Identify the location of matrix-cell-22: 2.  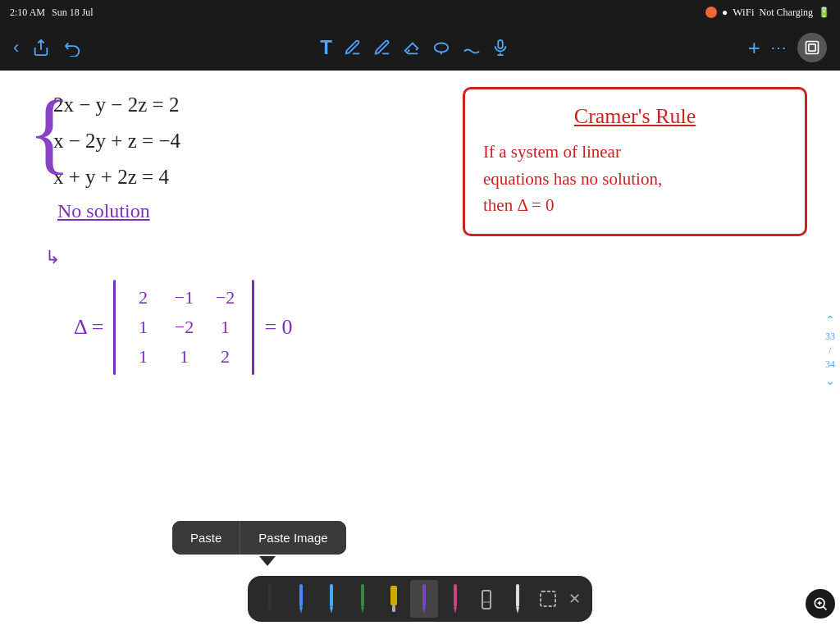
(225, 357).